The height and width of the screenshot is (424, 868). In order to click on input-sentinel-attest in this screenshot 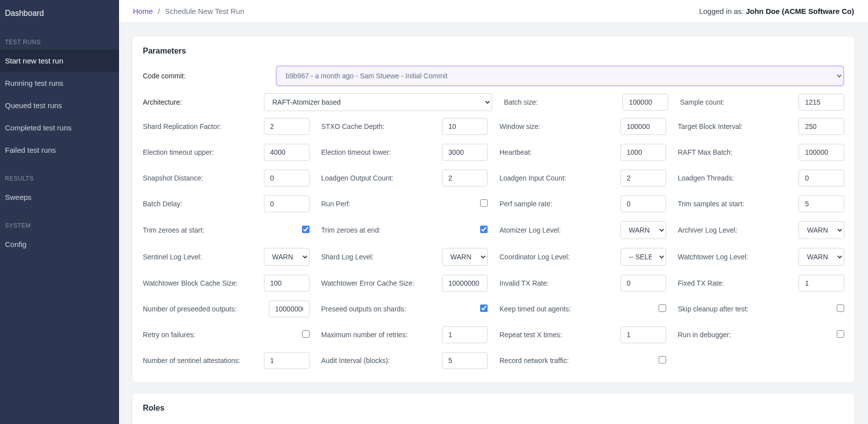, I will do `click(287, 361)`.